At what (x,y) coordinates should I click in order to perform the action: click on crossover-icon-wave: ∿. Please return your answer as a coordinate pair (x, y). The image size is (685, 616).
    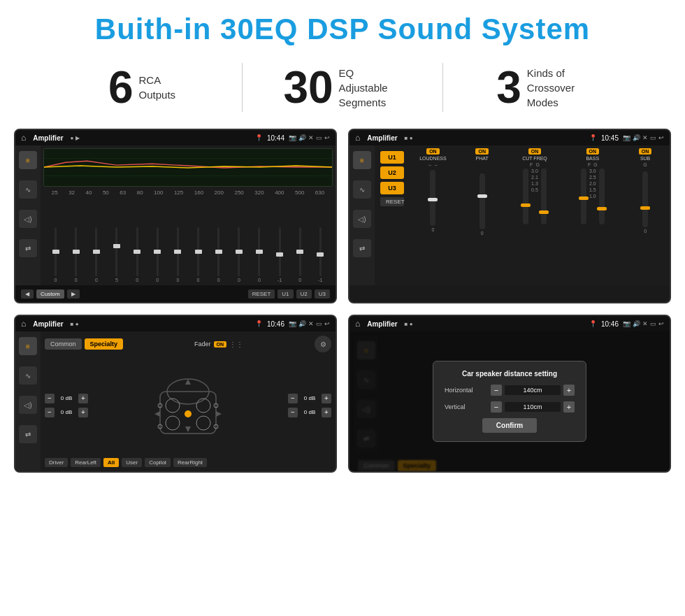
    Looking at the image, I should click on (362, 189).